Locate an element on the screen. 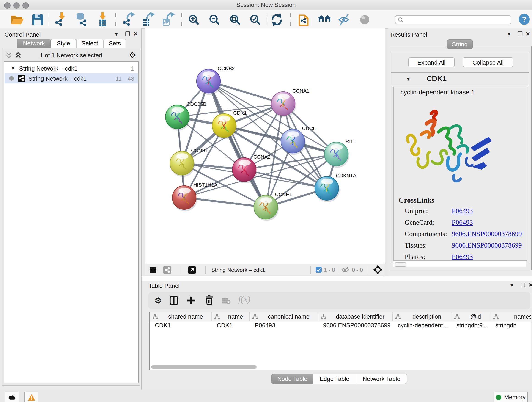  collapse-all-button: Collapse All is located at coordinates (488, 62).